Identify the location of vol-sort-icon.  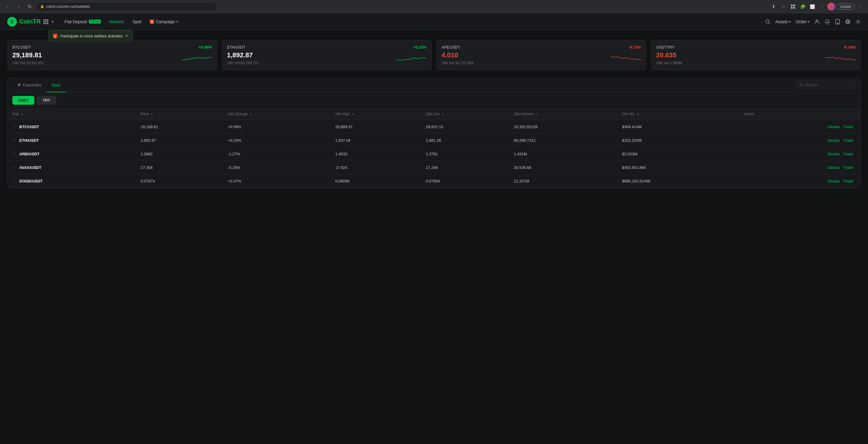
(638, 114).